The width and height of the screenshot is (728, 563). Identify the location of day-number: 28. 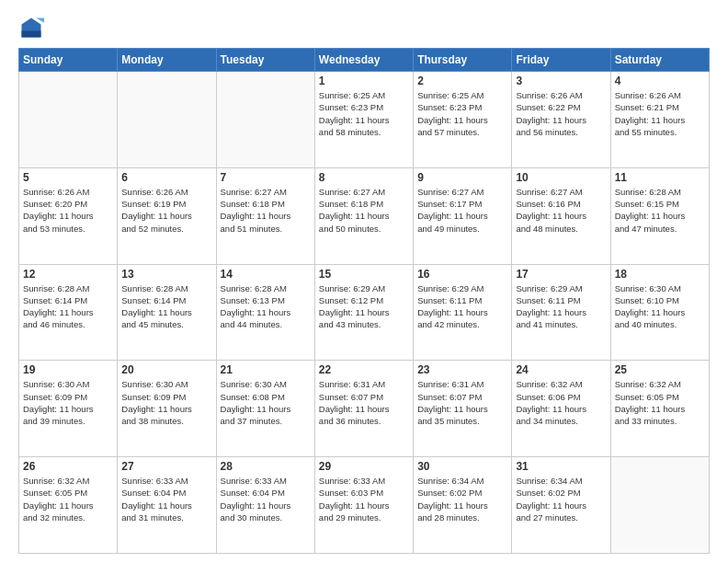
(266, 466).